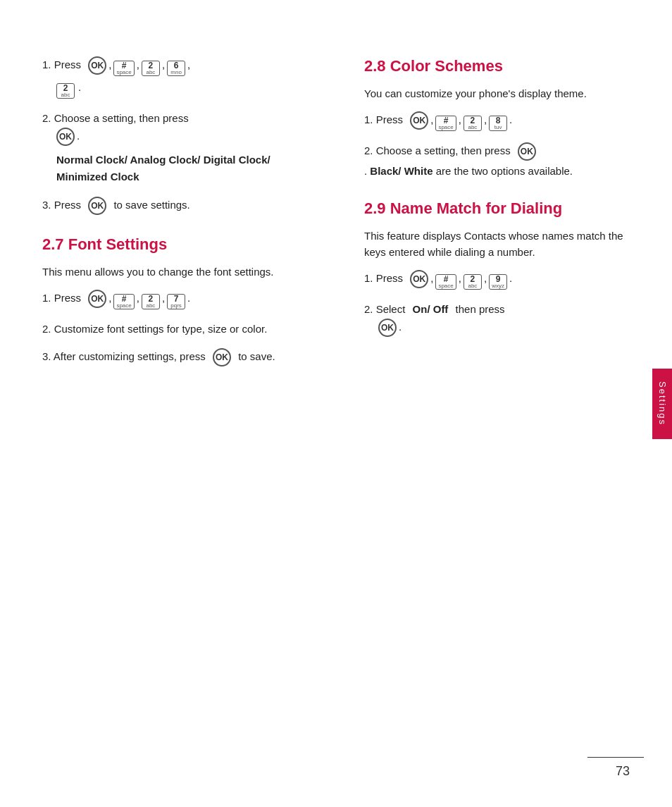  I want to click on sidebar-tab: Settings, so click(662, 404).